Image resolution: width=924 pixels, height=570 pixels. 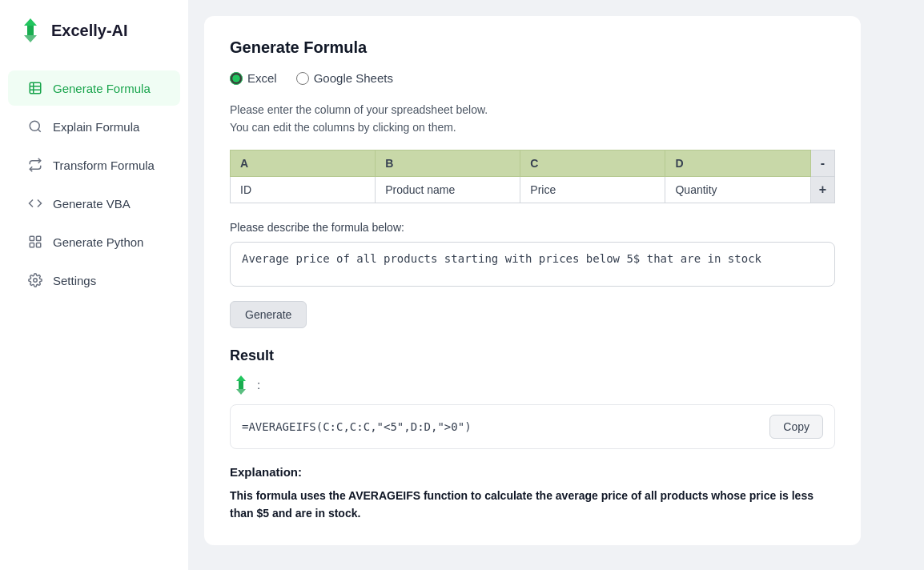 I want to click on formula-result-text: =AVERAGEIFS(C:C,C:C,"<5",D:D,">0"), so click(x=501, y=427).